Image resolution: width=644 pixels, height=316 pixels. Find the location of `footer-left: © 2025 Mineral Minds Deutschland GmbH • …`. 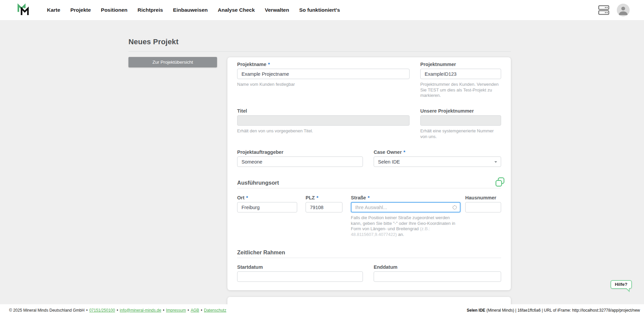

footer-left: © 2025 Mineral Minds Deutschland GmbH • … is located at coordinates (118, 310).